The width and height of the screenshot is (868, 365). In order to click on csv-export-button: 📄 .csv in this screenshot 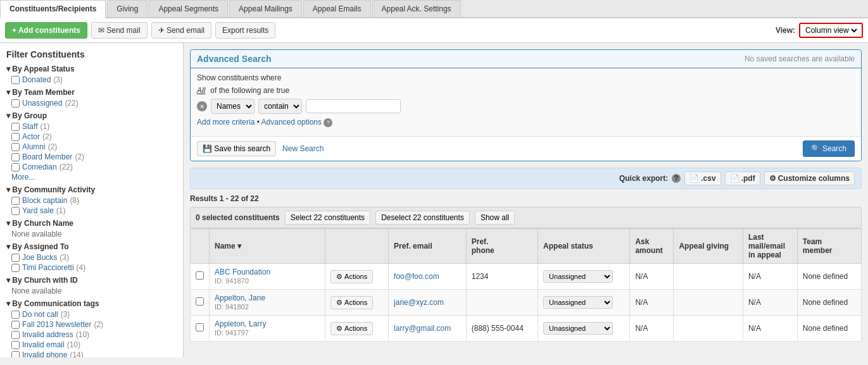, I will do `click(703, 178)`.